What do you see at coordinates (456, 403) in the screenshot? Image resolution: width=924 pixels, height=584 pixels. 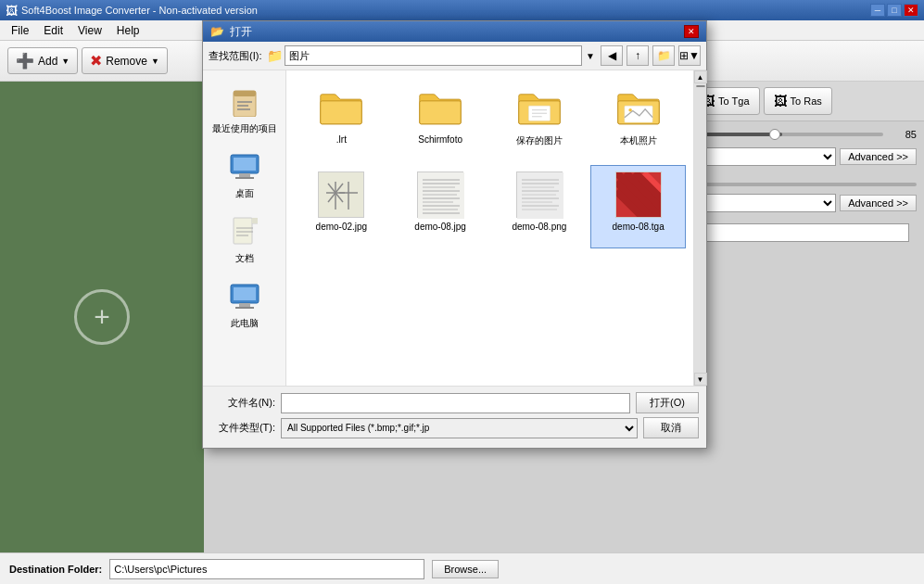 I see `filename-input` at bounding box center [456, 403].